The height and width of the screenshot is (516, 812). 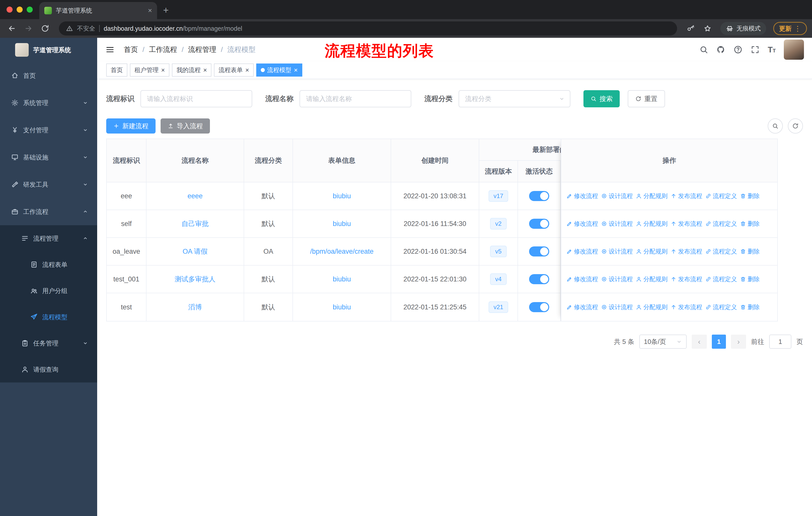 I want to click on breadcrumb-item: 流程管理, so click(x=202, y=50).